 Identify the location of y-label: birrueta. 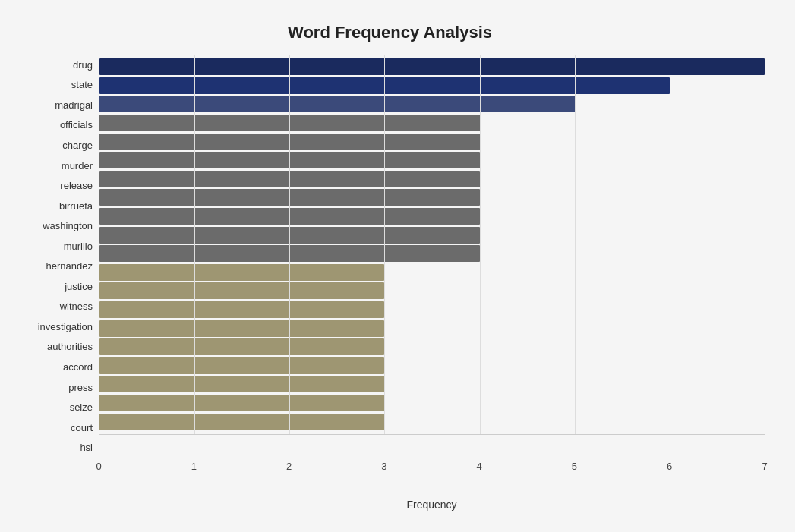
(76, 206).